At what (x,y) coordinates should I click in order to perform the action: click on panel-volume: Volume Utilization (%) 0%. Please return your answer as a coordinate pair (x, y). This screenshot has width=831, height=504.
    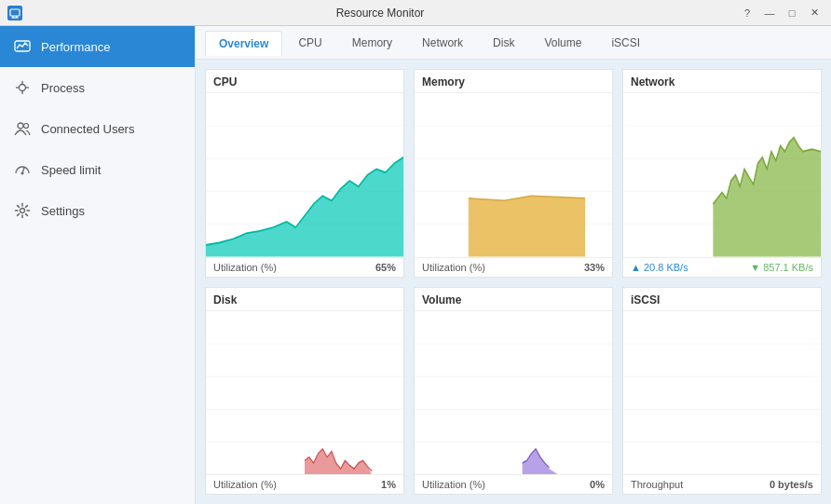
    Looking at the image, I should click on (513, 391).